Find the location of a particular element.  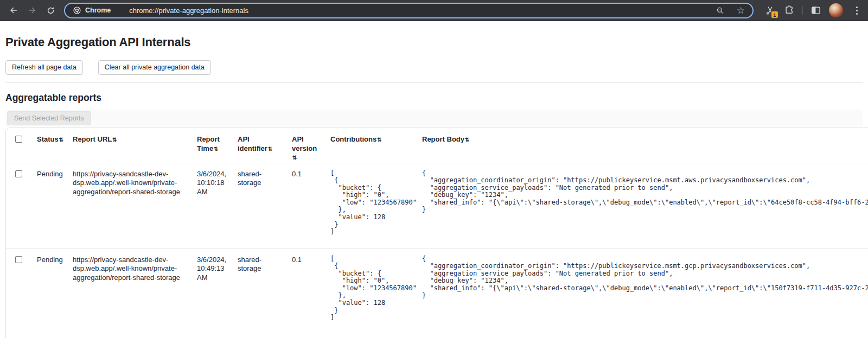

reports-toolbar: Send Selected Reports is located at coordinates (434, 118).